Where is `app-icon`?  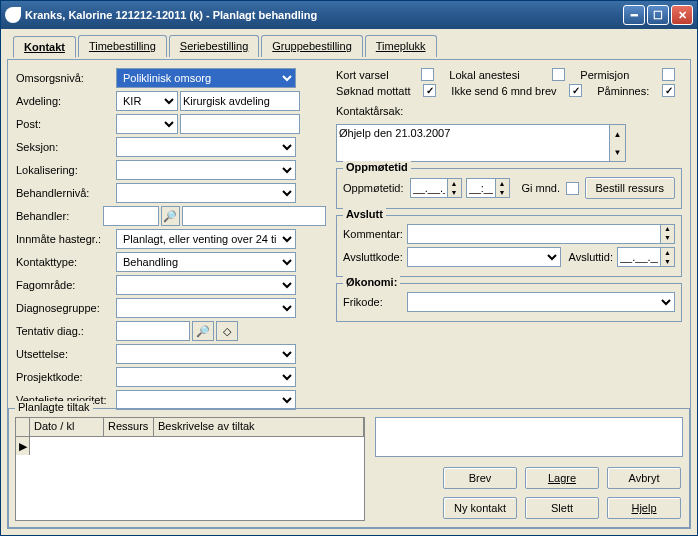
app-icon is located at coordinates (13, 15).